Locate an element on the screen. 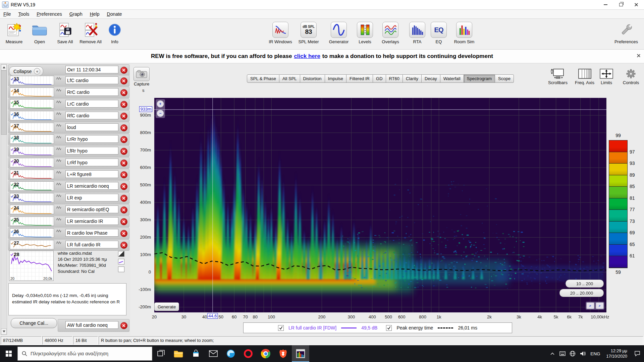  tab-spectrogram: Spectrogram is located at coordinates (480, 78).